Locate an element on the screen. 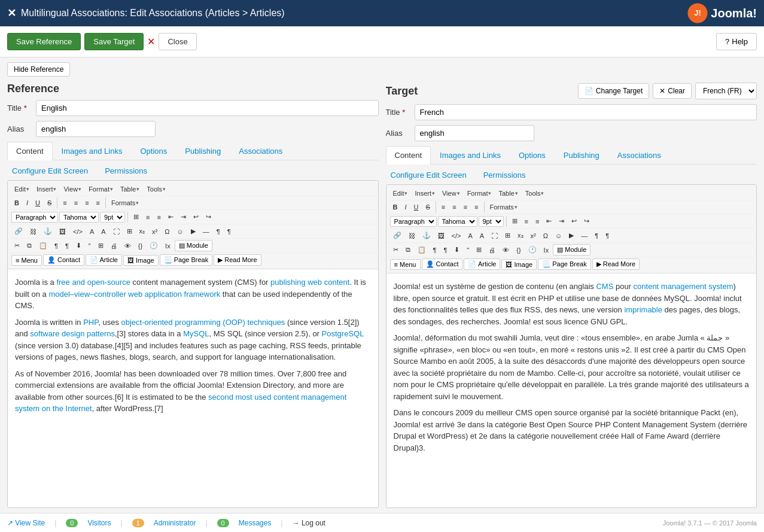 The width and height of the screenshot is (764, 532). tgt-align-left-btn: ≡ is located at coordinates (443, 207).